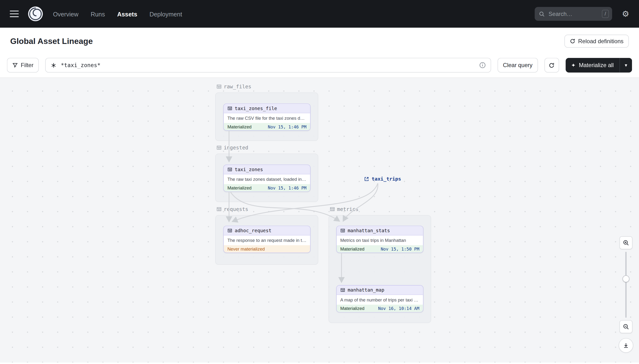  I want to click on filter-button: Filter, so click(23, 66).